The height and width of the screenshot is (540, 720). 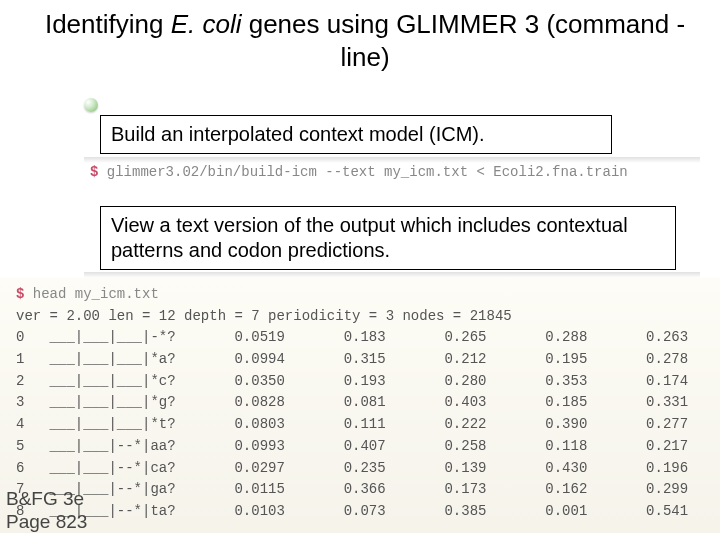 What do you see at coordinates (388, 238) in the screenshot?
I see `section-view-output: View a text version of the output which …` at bounding box center [388, 238].